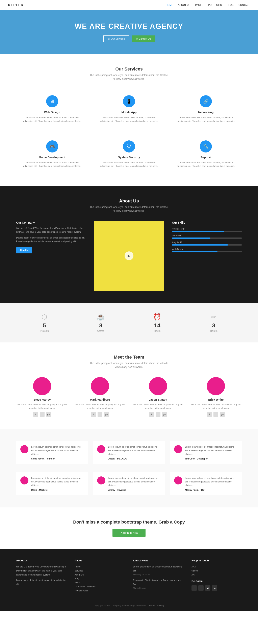  What do you see at coordinates (120, 606) in the screenshot?
I see `copyright-text: Copyright © 2020 Company Name All rights…` at bounding box center [120, 606].